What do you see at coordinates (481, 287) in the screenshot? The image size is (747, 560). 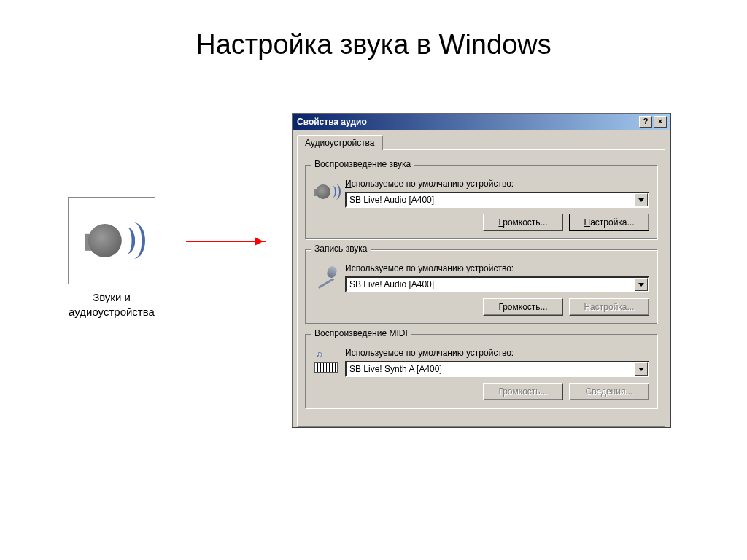 I see `group-recording: Запись звука Используемое по умолчанию у…` at bounding box center [481, 287].